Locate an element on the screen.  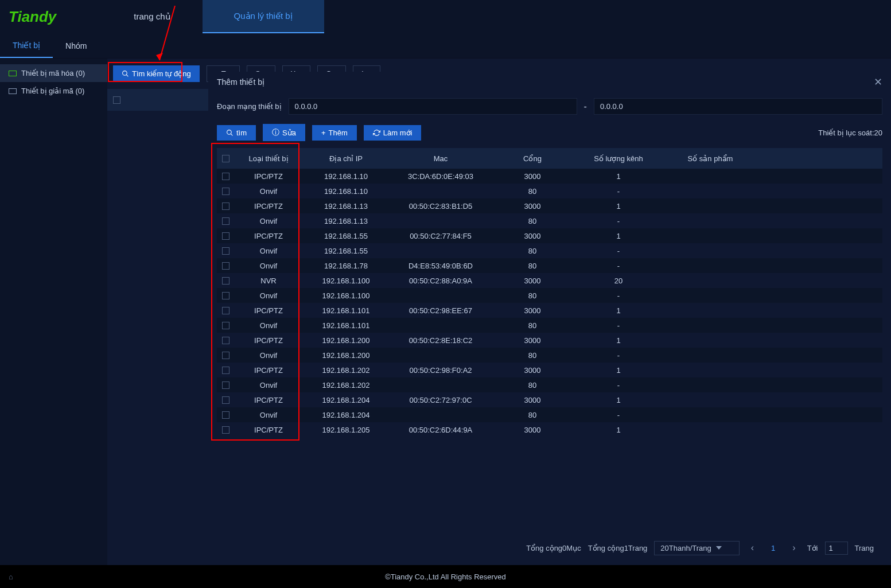
current-page: 1 is located at coordinates (773, 548).